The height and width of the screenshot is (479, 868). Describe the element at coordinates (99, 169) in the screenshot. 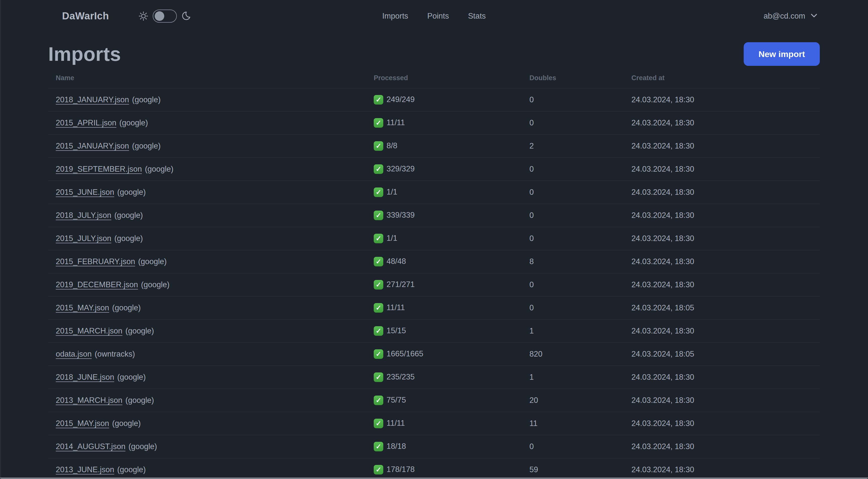

I see `import-file-link: 2019_SEPTEMBER.json` at that location.